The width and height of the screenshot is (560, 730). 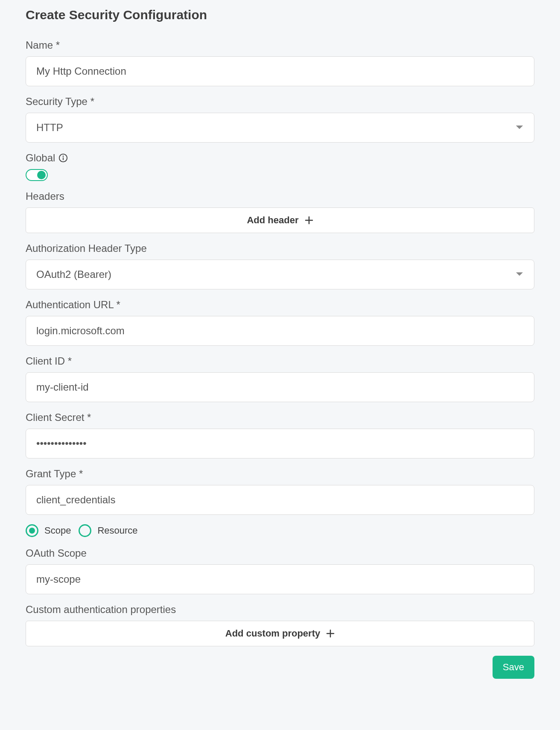 What do you see at coordinates (272, 220) in the screenshot?
I see `add-header-button-label: Add header` at bounding box center [272, 220].